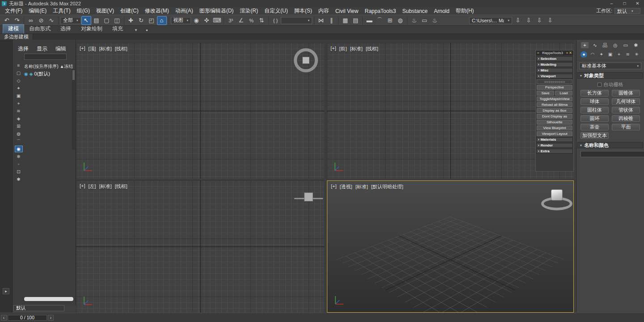 Image resolution: width=644 pixels, height=322 pixels. Describe the element at coordinates (107, 21) in the screenshot. I see `rectangular-selection-region-icon: ▢` at that location.